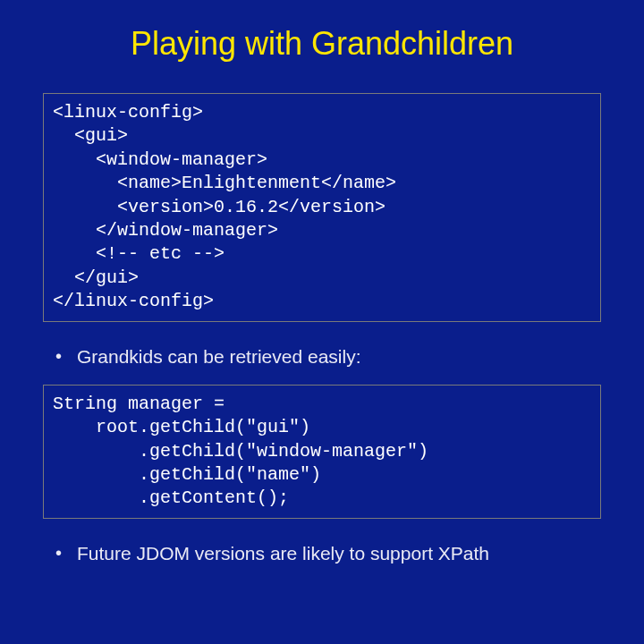 This screenshot has width=644, height=644. Describe the element at coordinates (283, 554) in the screenshot. I see `bullet-text-2: Future JDOM versions are likely to suppo…` at that location.